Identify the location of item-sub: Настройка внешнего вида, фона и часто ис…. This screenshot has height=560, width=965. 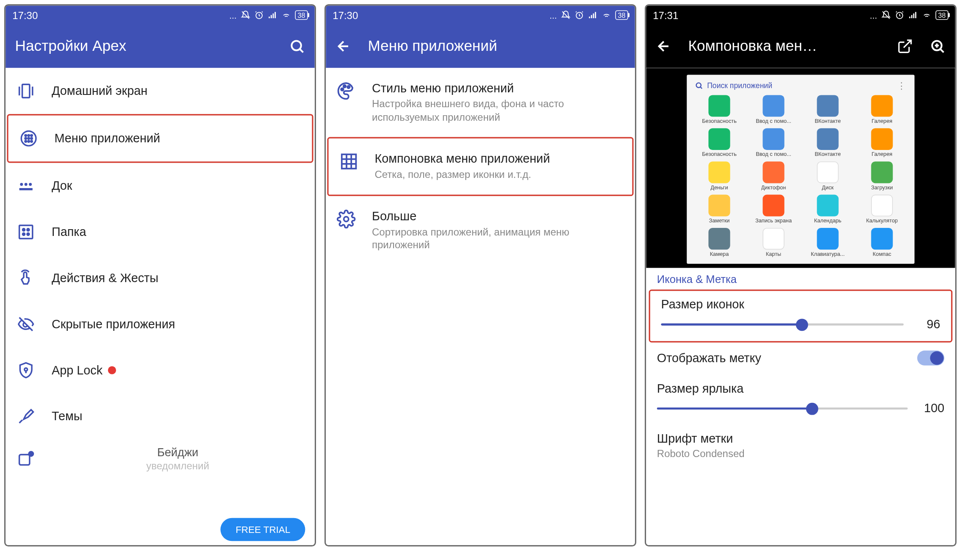
(498, 110).